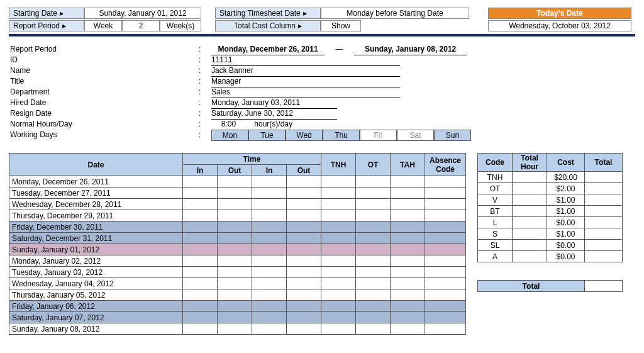 The height and width of the screenshot is (353, 644). I want to click on working-day-sun: Sun, so click(453, 135).